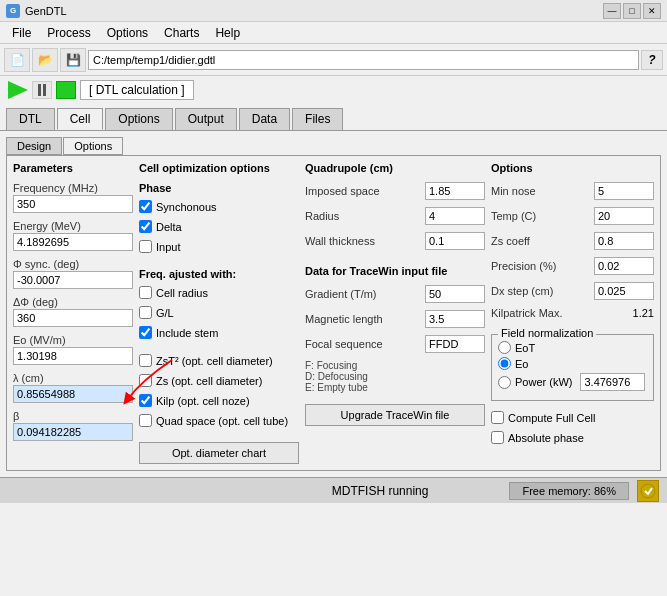 The image size is (667, 596). What do you see at coordinates (455, 191) in the screenshot?
I see `imposed-space-input` at bounding box center [455, 191].